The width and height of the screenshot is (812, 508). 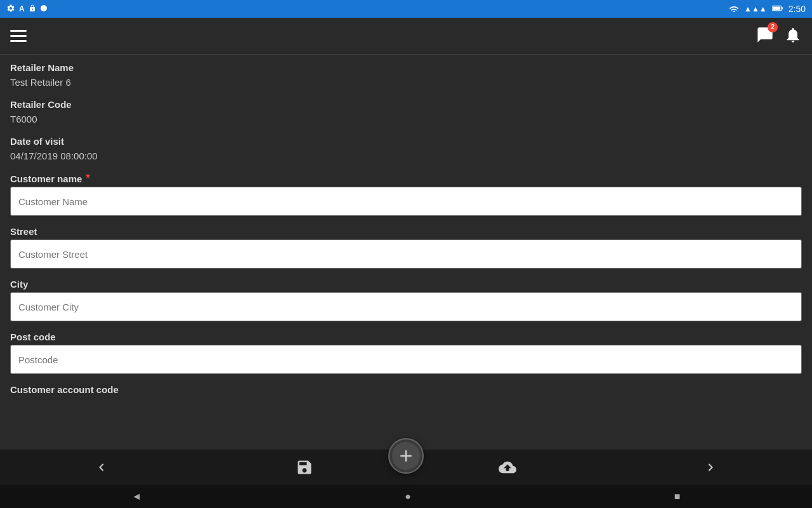 What do you see at coordinates (11, 9) in the screenshot?
I see `settings-icon` at bounding box center [11, 9].